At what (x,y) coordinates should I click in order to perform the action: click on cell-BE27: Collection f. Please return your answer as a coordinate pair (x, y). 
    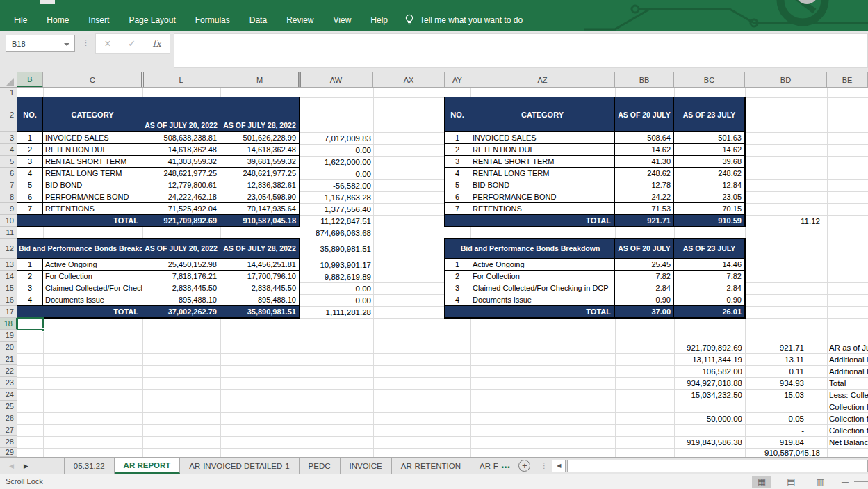
    Looking at the image, I should click on (849, 430).